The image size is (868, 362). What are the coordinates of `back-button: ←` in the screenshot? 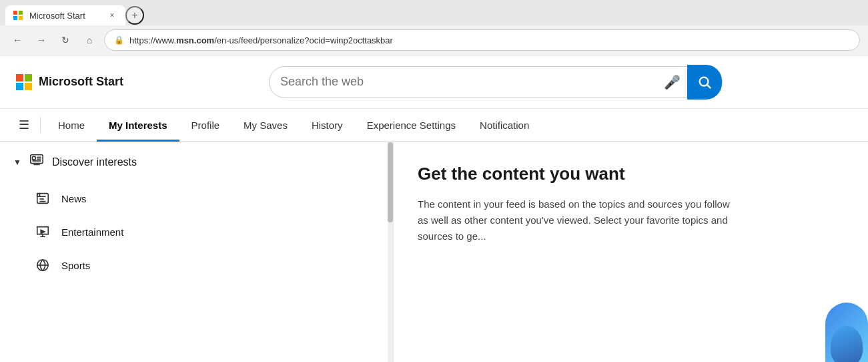 It's located at (17, 40).